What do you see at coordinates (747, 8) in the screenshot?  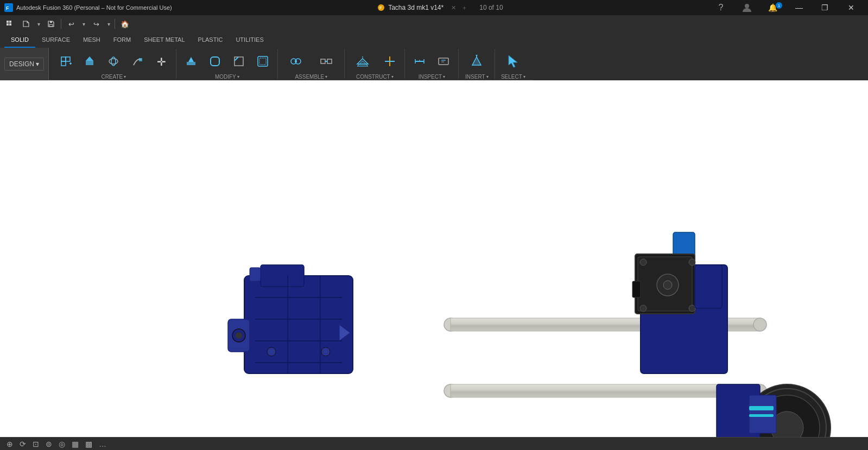 I see `account-btn` at bounding box center [747, 8].